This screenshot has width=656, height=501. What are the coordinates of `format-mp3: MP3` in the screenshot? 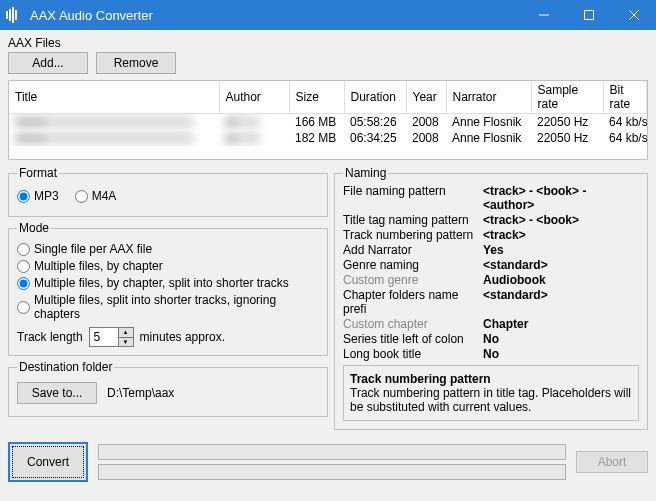 It's located at (38, 196).